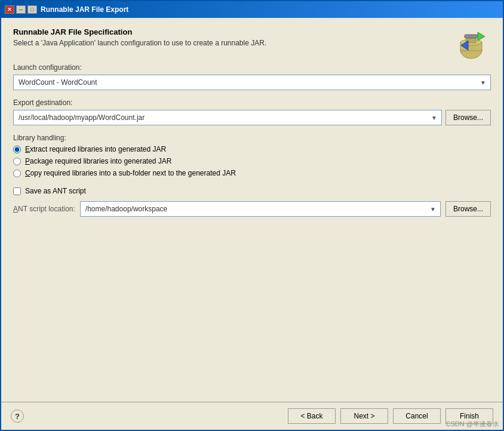 The width and height of the screenshot is (504, 431). What do you see at coordinates (252, 415) in the screenshot?
I see `dialog-footer: ? < Back Next > Cancel Finish` at bounding box center [252, 415].